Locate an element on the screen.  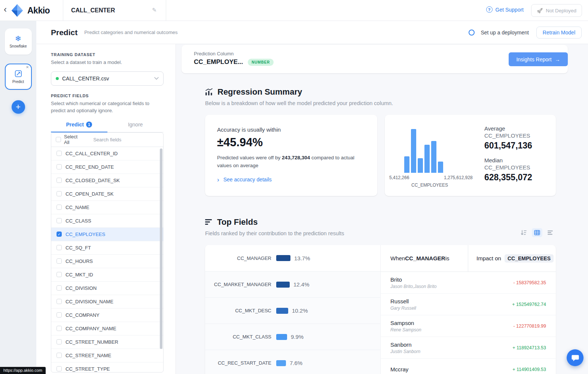
sidebar-node-predict: ✕ Predict is located at coordinates (18, 77).